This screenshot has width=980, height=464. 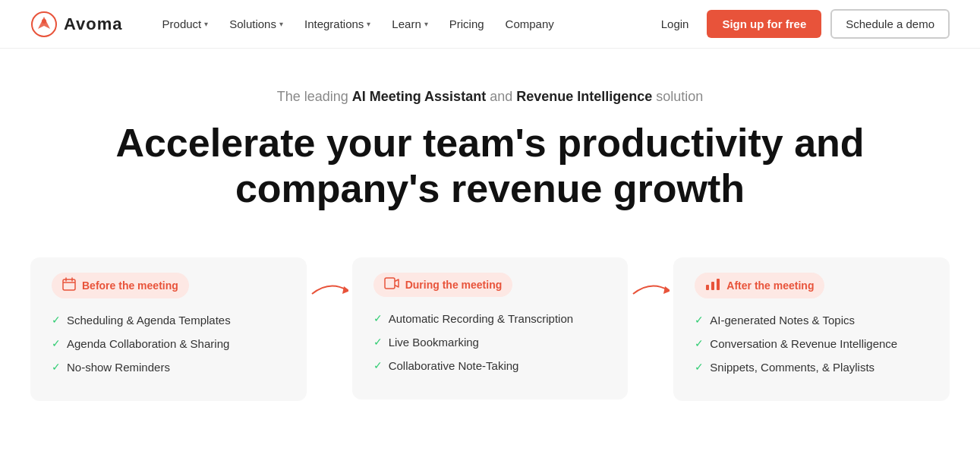 What do you see at coordinates (890, 24) in the screenshot?
I see `demo-button: Schedule a demo` at bounding box center [890, 24].